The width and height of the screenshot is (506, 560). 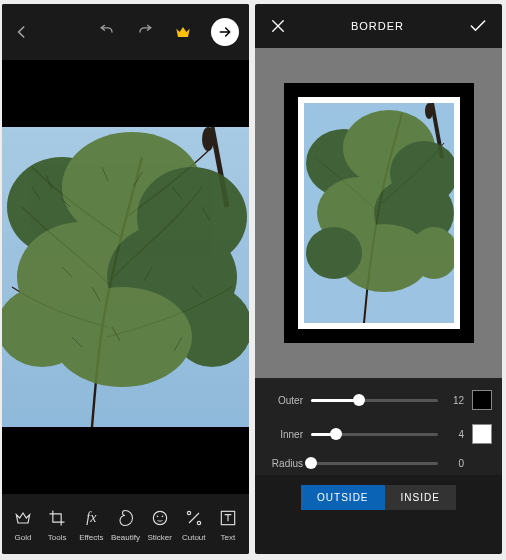 What do you see at coordinates (126, 538) in the screenshot?
I see `tool-label: Beautify` at bounding box center [126, 538].